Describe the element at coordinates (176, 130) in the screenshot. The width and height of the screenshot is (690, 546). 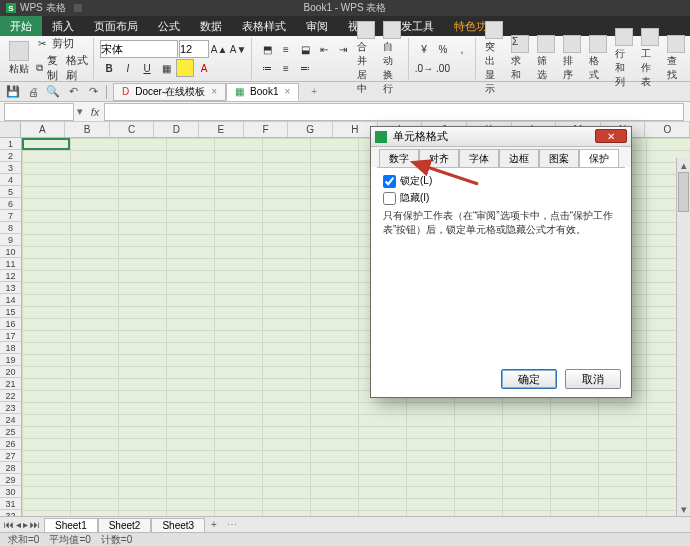
I see `col-header: D` at that location.